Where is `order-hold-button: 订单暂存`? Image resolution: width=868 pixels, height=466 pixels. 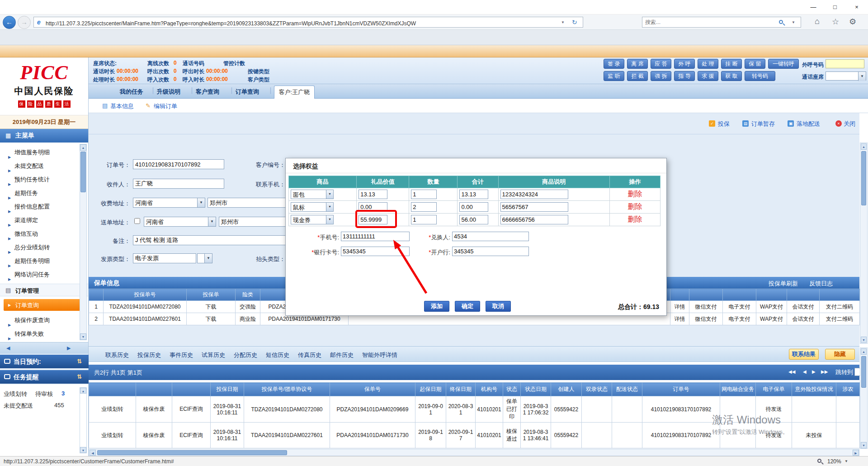 order-hold-button: 订单暂存 is located at coordinates (763, 124).